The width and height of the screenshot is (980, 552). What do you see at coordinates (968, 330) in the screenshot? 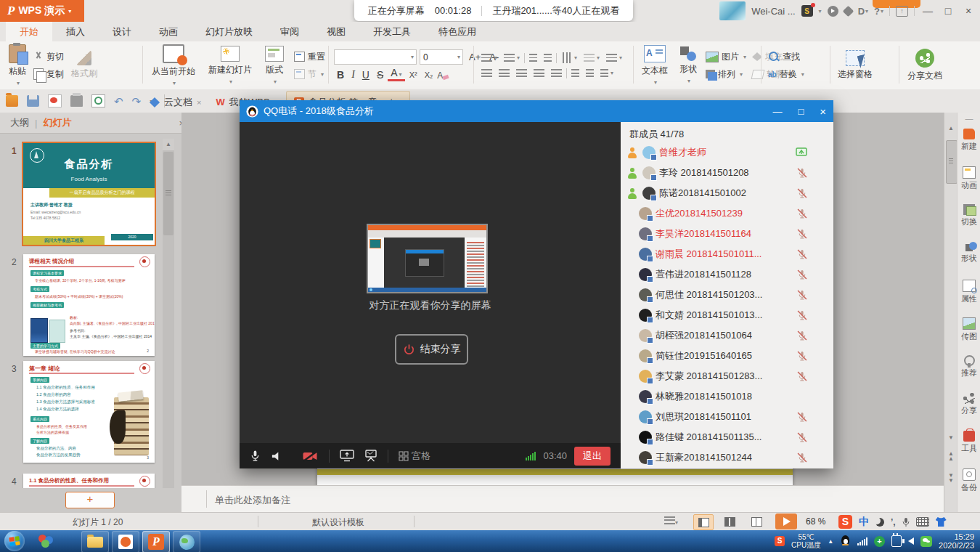
I see `rail-upload-image-button: 传图` at bounding box center [968, 330].